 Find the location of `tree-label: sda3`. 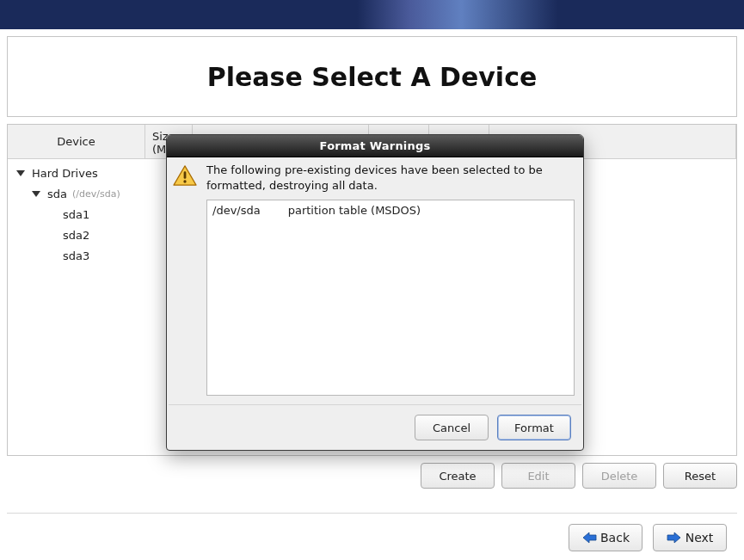

tree-label: sda3 is located at coordinates (76, 256).